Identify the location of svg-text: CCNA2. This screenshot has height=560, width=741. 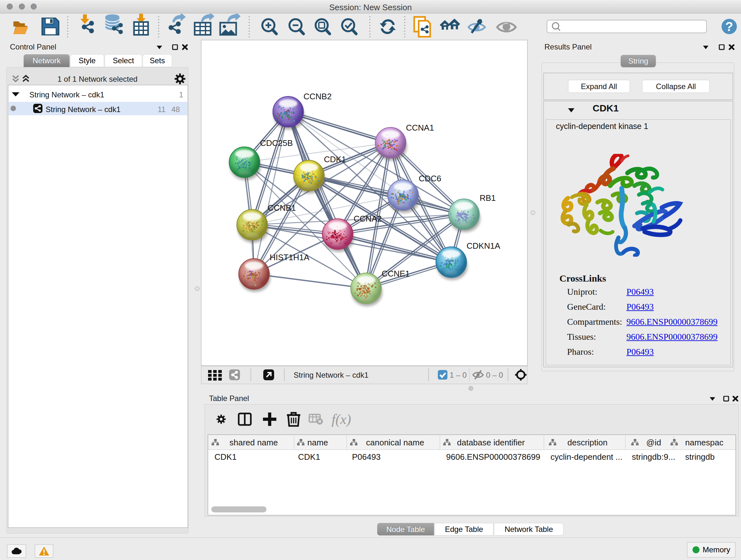
(368, 219).